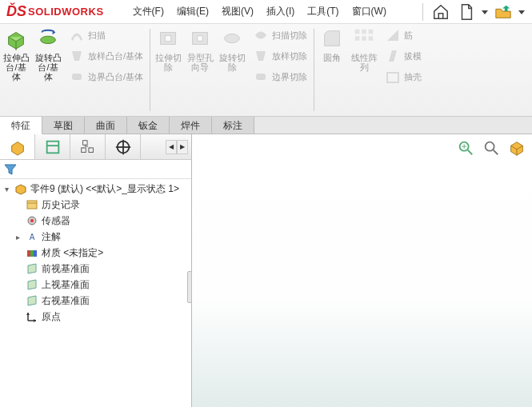 Image resolution: width=532 pixels, height=407 pixels. I want to click on panel-next-button: ▶, so click(182, 147).